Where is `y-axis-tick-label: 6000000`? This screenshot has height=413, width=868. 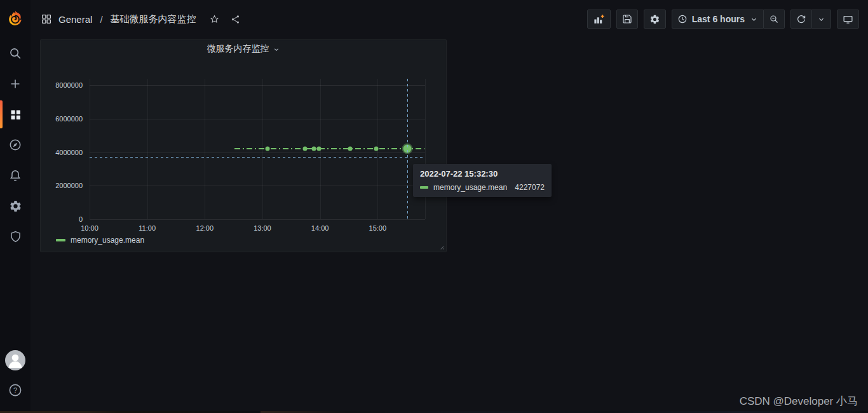
y-axis-tick-label: 6000000 is located at coordinates (69, 119).